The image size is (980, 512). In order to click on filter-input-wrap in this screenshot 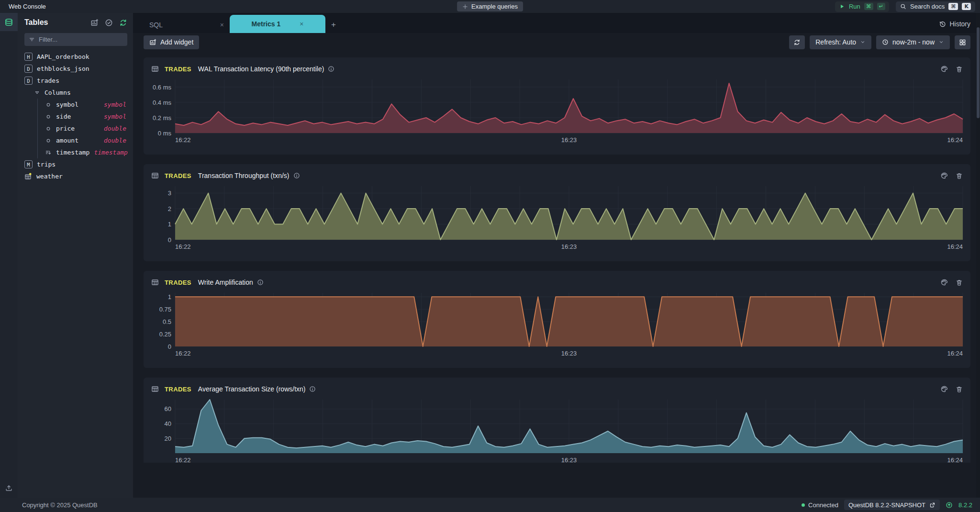, I will do `click(76, 39)`.